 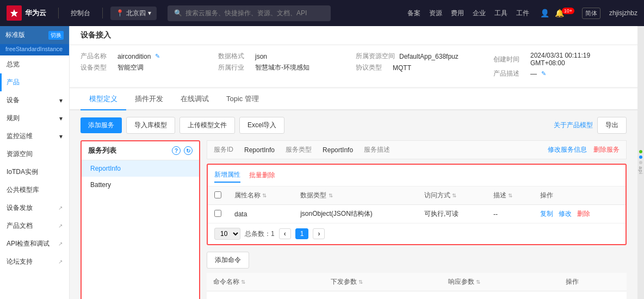 I want to click on command-col-name-label: 命令名称, so click(x=226, y=282).